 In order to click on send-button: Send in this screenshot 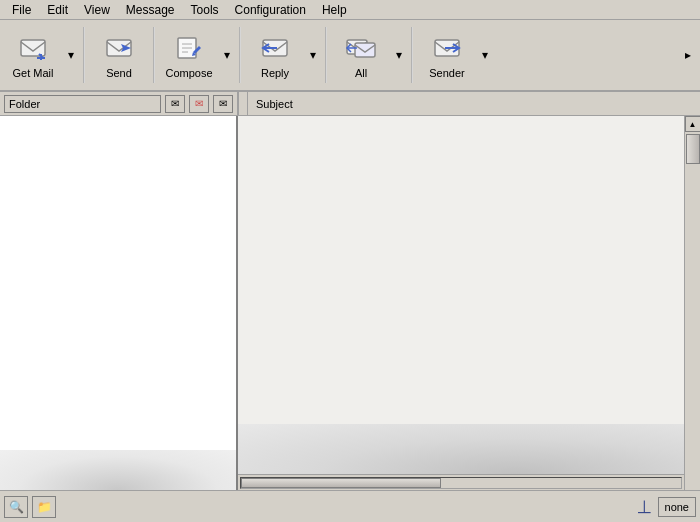, I will do `click(119, 55)`.